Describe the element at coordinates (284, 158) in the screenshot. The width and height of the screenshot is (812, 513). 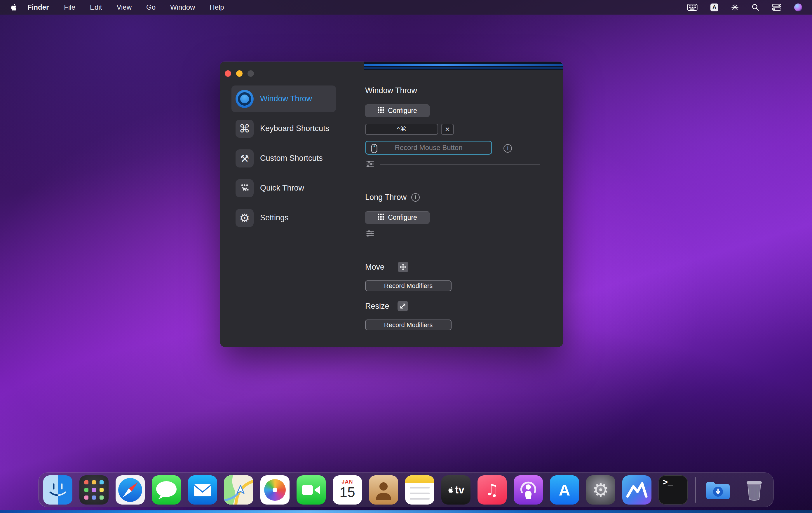
I see `sidebar-item-custom-shortcuts: ⚒ Custom Shortcuts` at that location.